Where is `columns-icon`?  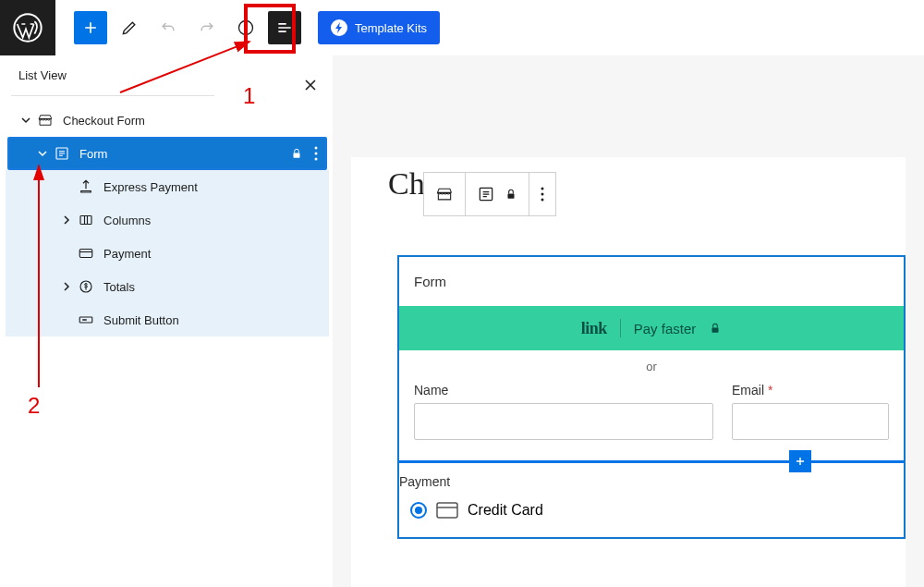 columns-icon is located at coordinates (86, 220).